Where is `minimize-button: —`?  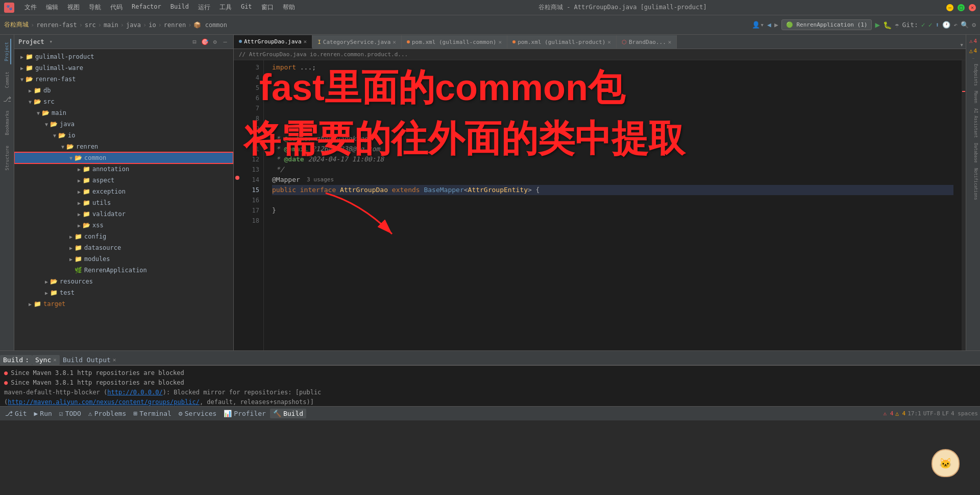
minimize-button: — is located at coordinates (950, 8).